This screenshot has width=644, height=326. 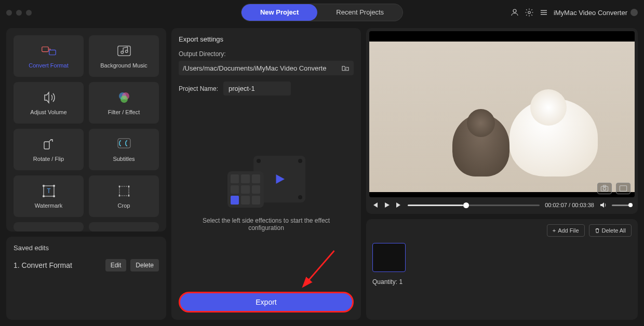 What do you see at coordinates (515, 12) in the screenshot?
I see `account-icon` at bounding box center [515, 12].